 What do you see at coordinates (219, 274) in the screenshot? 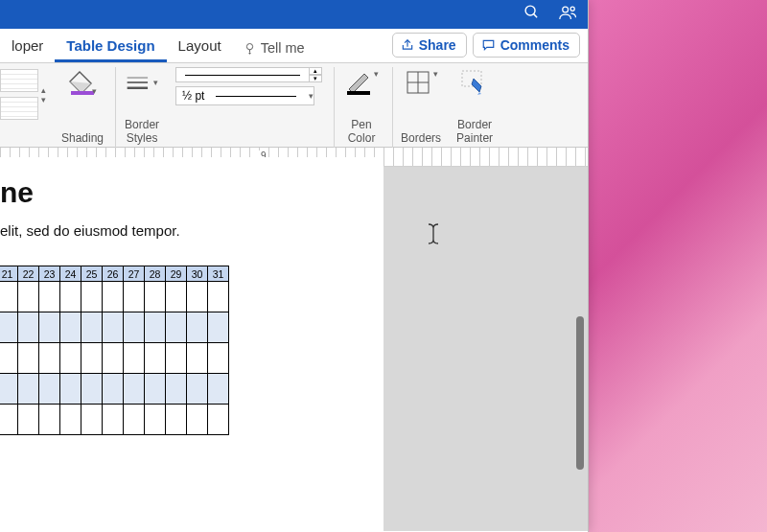
I see `table-header-cell: 31` at bounding box center [219, 274].